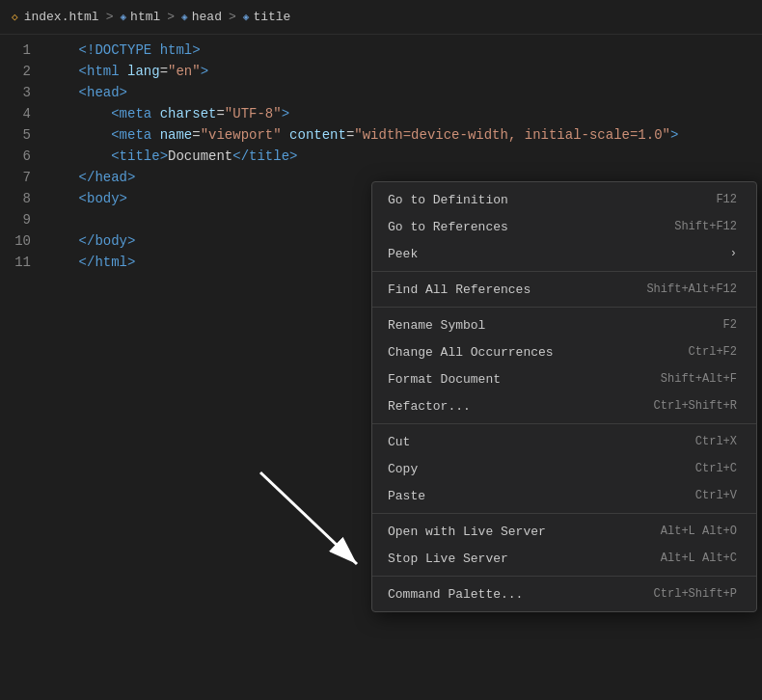  Describe the element at coordinates (706, 227) in the screenshot. I see `menu-item-shortcut: Shift+F12` at that location.